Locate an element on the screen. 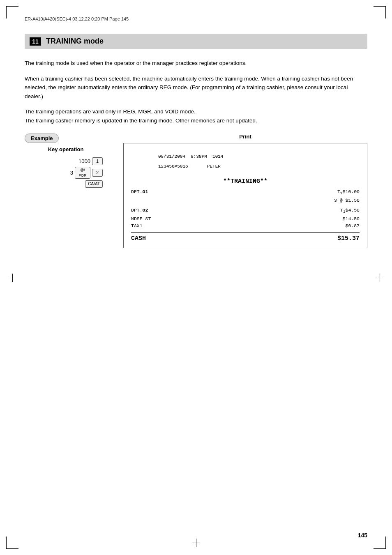 Image resolution: width=392 pixels, height=555 pixels. crosshair-left is located at coordinates (12, 278).